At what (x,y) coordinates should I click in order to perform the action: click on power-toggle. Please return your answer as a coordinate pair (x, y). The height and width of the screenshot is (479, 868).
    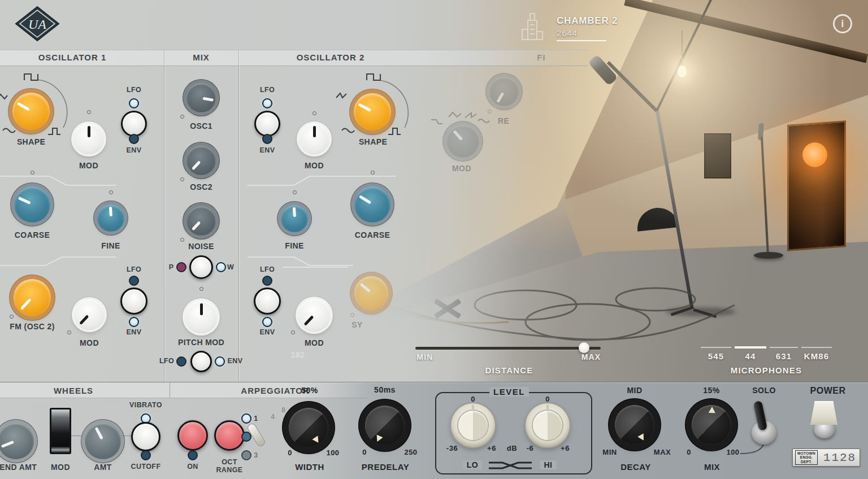
    Looking at the image, I should click on (824, 413).